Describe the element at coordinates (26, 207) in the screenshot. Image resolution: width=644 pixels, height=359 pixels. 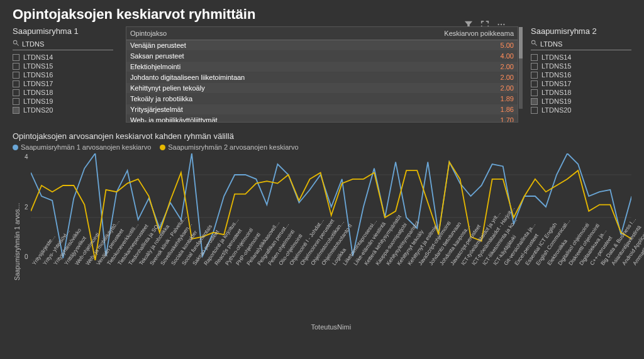
I see `y-tick: 2` at that location.